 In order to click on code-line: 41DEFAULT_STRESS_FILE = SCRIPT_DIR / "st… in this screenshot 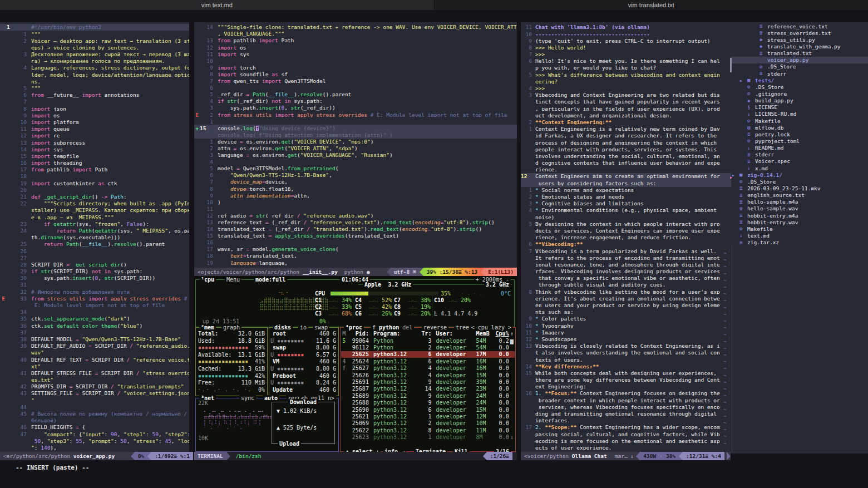, I will do `click(95, 373)`.